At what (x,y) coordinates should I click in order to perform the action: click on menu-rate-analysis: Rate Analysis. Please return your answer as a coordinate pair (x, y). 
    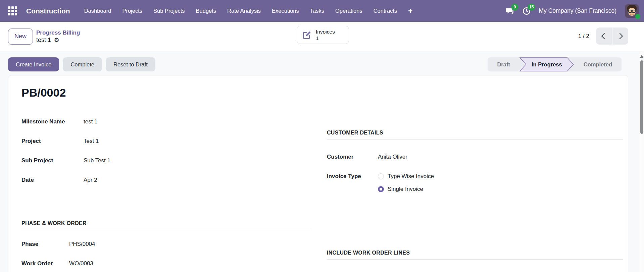
    Looking at the image, I should click on (244, 11).